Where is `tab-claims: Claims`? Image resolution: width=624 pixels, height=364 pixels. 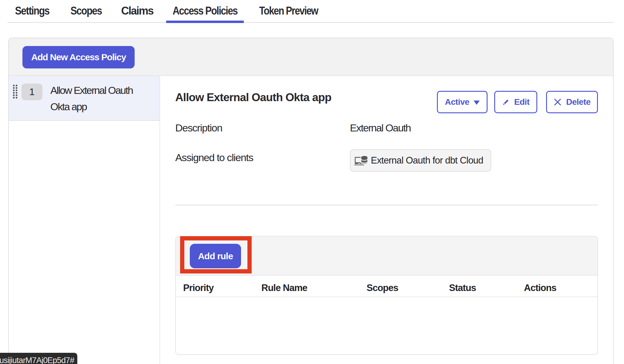
tab-claims: Claims is located at coordinates (137, 12).